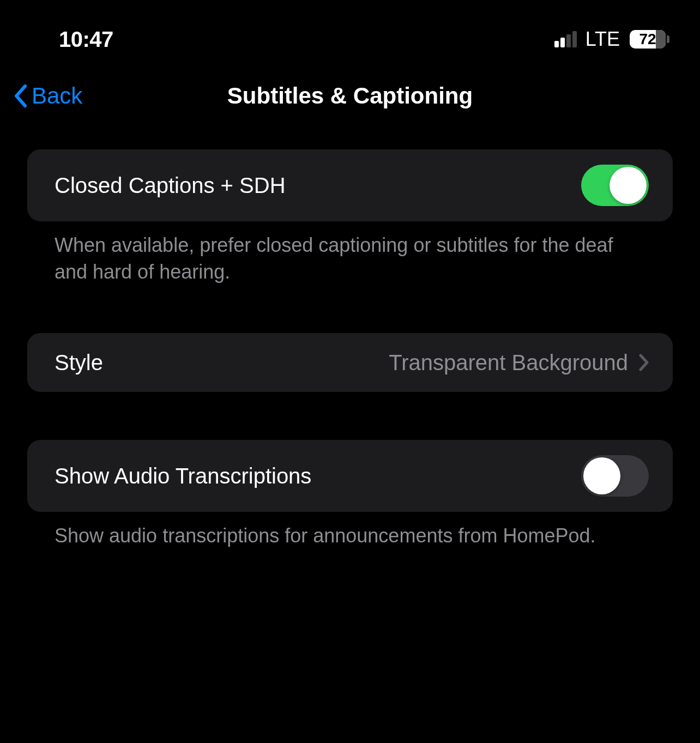  Describe the element at coordinates (350, 476) in the screenshot. I see `audio-transcriptions-row: Show Audio Transcriptions` at that location.